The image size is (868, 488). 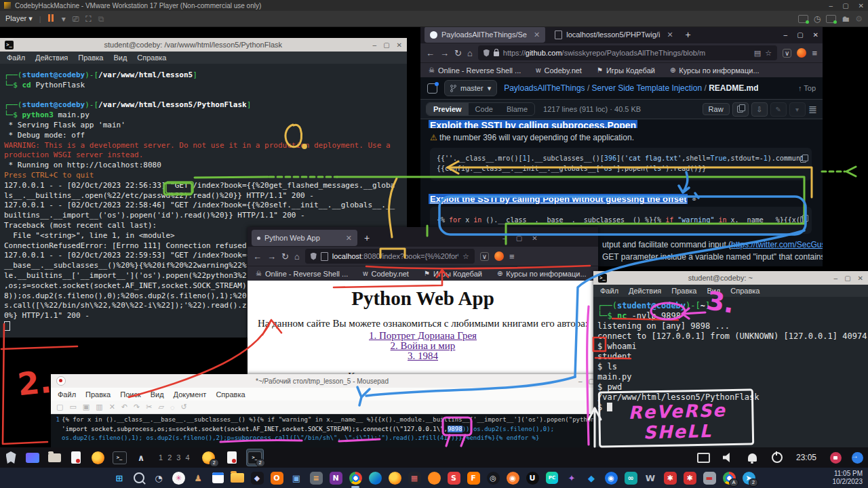 What do you see at coordinates (559, 70) in the screenshot?
I see `bookmark-Codeby.net: wCodeby.net` at bounding box center [559, 70].